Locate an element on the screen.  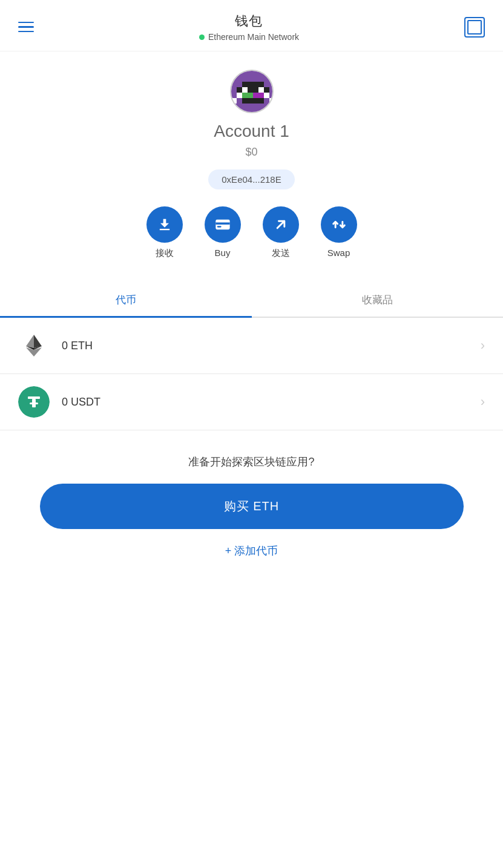
account-name: Account 1 is located at coordinates (252, 131).